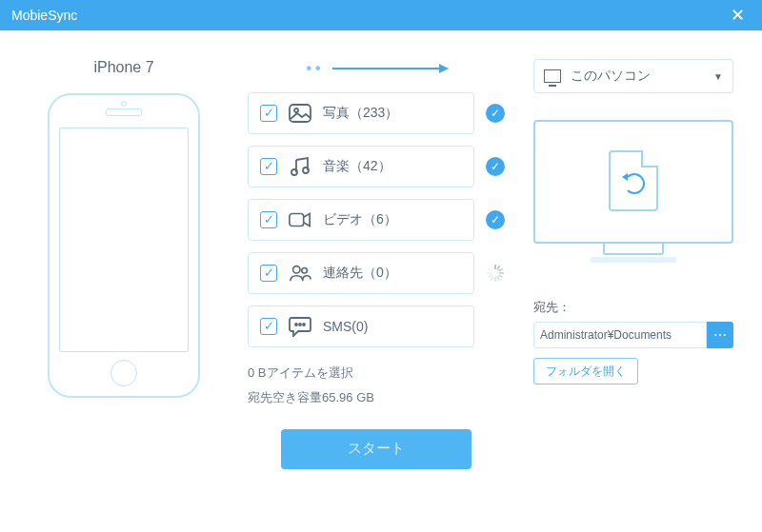  Describe the element at coordinates (124, 68) in the screenshot. I see `device-name: iPhone 7` at that location.